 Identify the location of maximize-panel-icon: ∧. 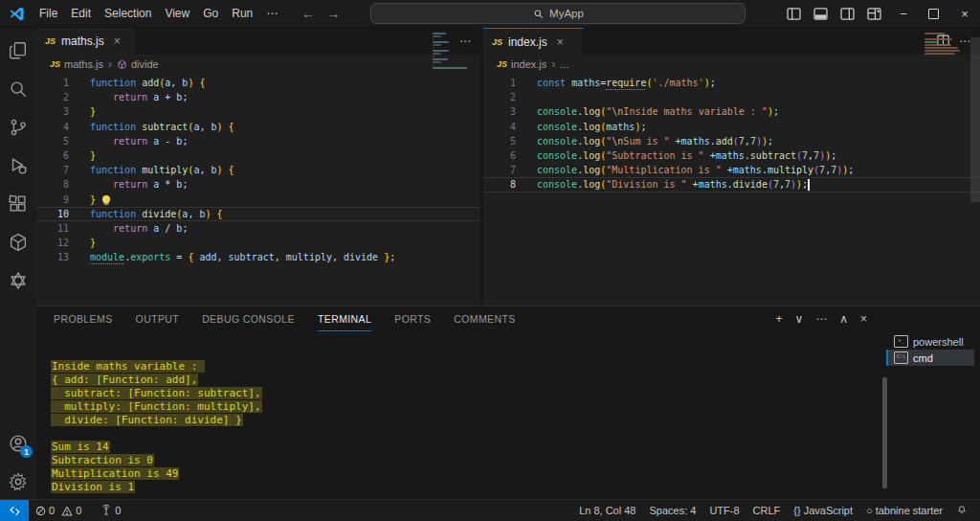
(844, 319).